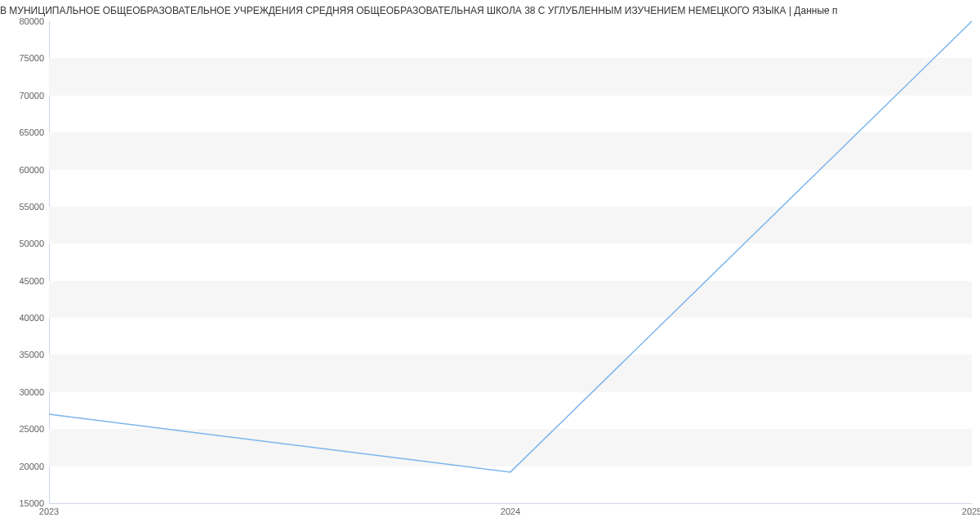 The height and width of the screenshot is (531, 980). I want to click on y-tick-label: 45000, so click(24, 281).